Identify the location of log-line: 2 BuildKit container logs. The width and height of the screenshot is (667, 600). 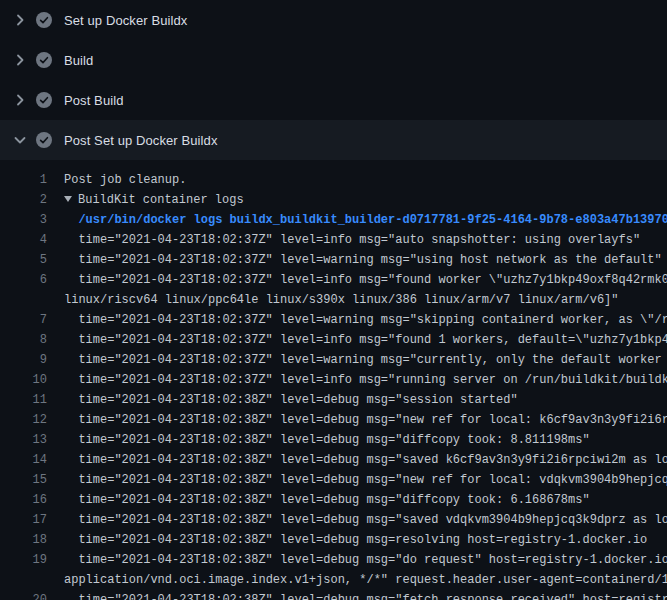
(334, 200).